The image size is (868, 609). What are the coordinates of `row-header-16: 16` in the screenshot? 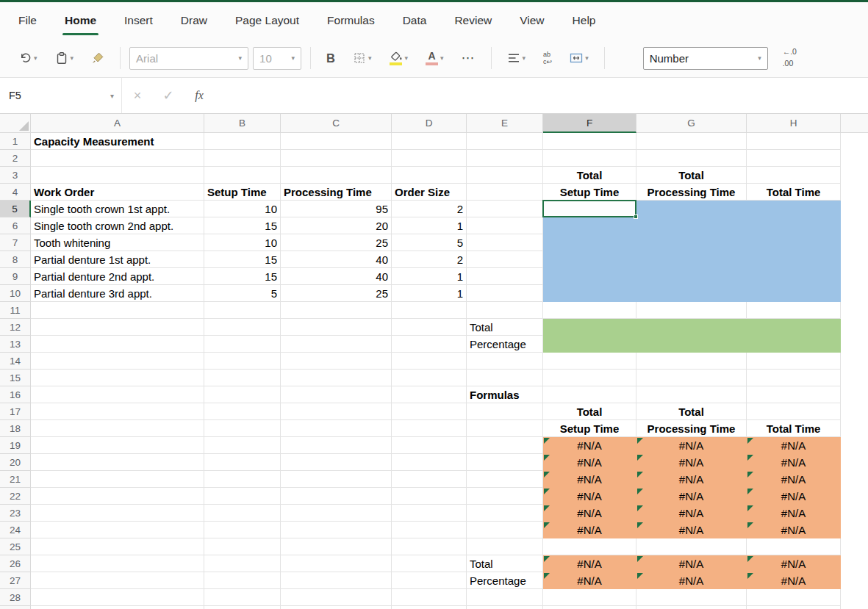 It's located at (15, 395).